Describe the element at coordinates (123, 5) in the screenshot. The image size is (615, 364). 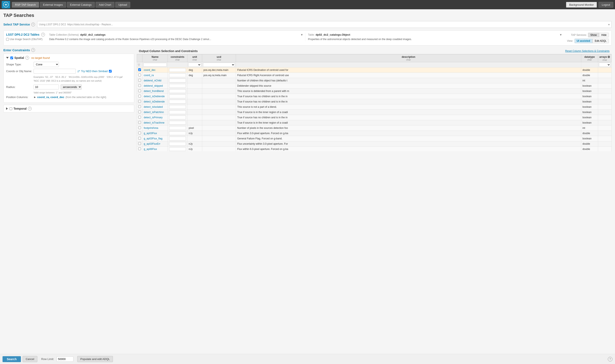
I see `upload-button: Upload` at that location.